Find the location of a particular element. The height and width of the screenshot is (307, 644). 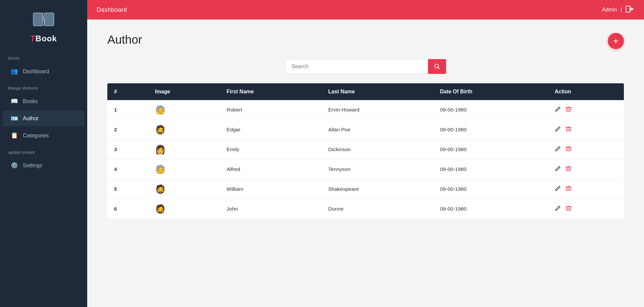

logout-icon is located at coordinates (630, 10).